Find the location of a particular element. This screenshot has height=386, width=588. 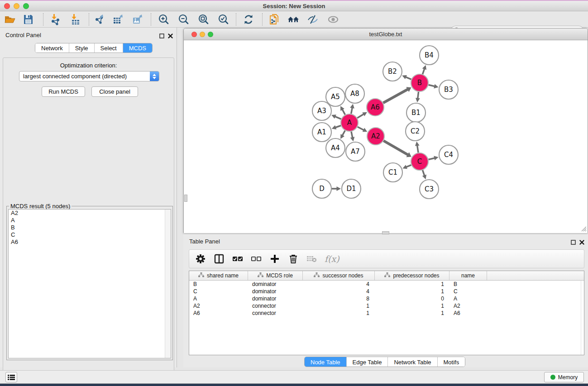

delete-icon is located at coordinates (293, 259).